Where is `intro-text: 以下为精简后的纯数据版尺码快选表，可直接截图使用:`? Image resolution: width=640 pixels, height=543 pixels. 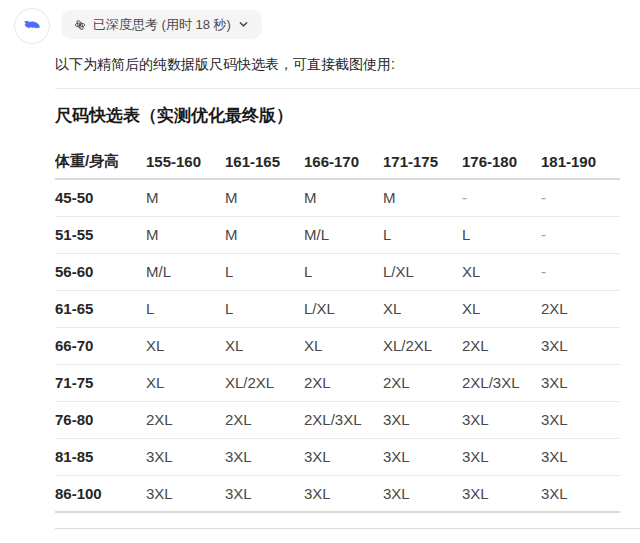 intro-text: 以下为精简后的纯数据版尺码快选表，可直接截图使用: is located at coordinates (338, 64).